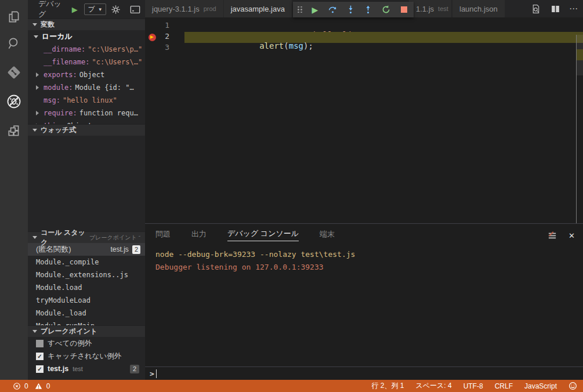 This screenshot has height=392, width=583. I want to click on source-control-icon, so click(14, 72).